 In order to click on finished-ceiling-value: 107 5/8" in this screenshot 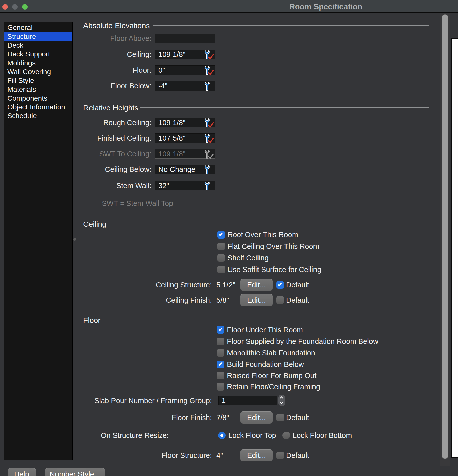, I will do `click(172, 138)`.